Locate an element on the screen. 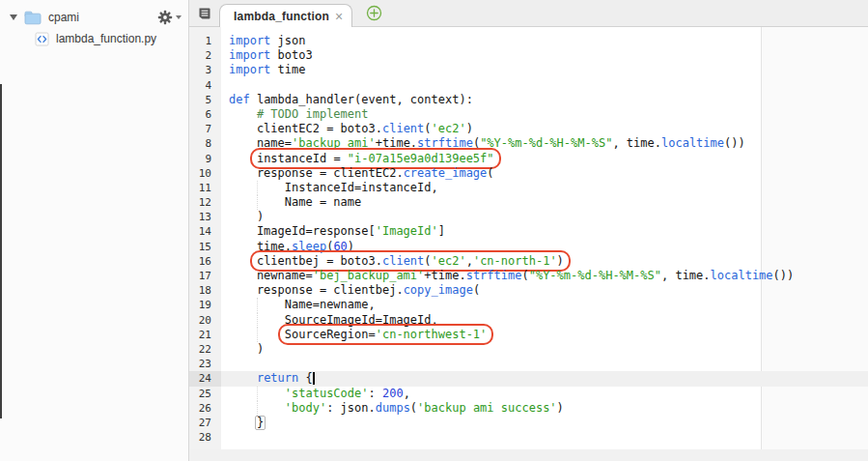 This screenshot has height=461, width=868. code-text: return { is located at coordinates (545, 379).